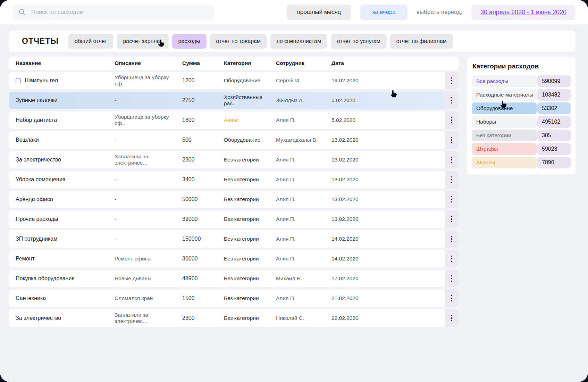 The height and width of the screenshot is (382, 588). I want to click on search-field, so click(113, 13).